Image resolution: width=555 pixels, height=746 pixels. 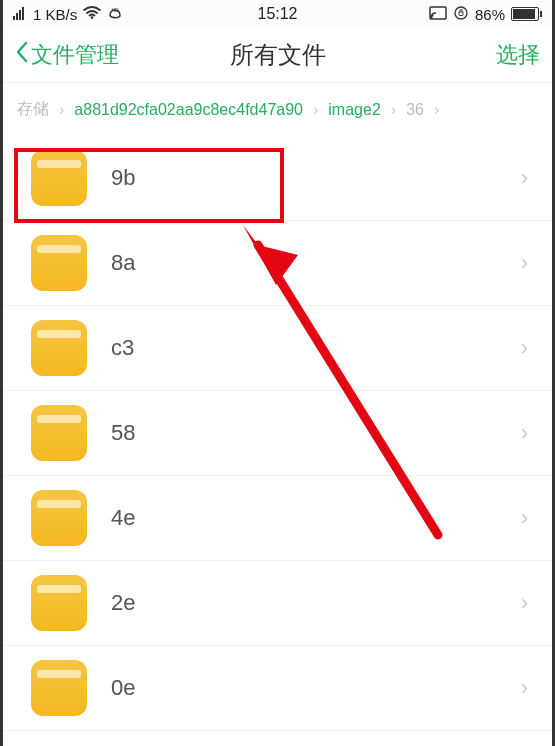 What do you see at coordinates (278, 738) in the screenshot?
I see `list-item: 3c` at bounding box center [278, 738].